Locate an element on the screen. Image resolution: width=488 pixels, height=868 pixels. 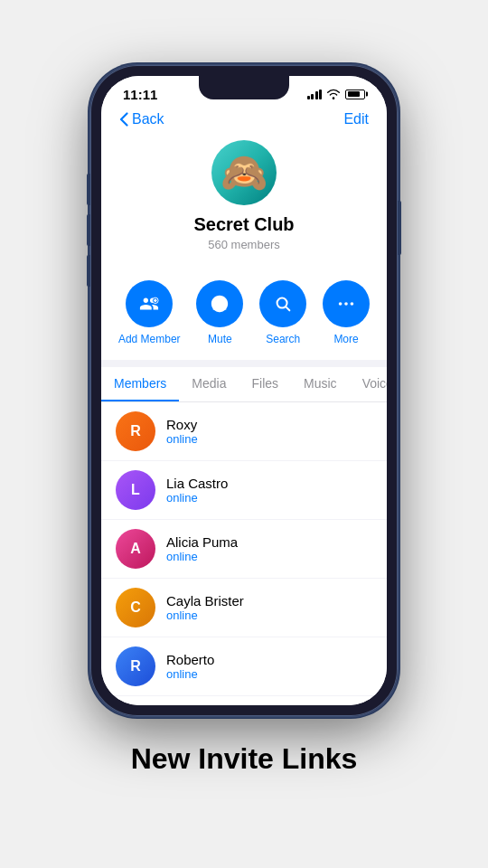
mute-icon is located at coordinates (220, 304).